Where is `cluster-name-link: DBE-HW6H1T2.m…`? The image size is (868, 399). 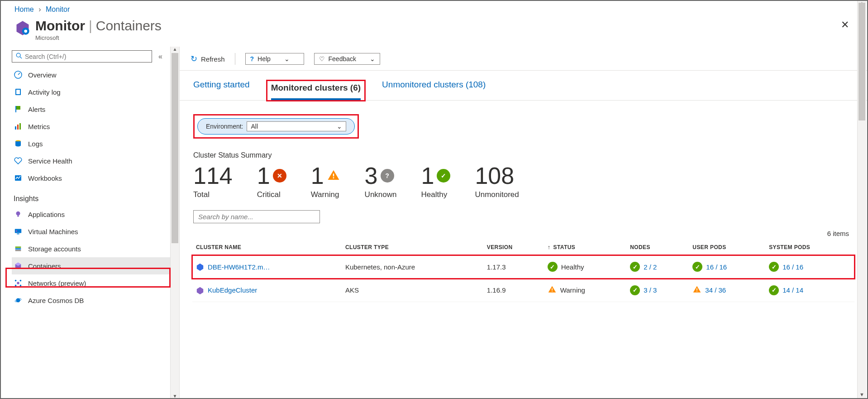 cluster-name-link: DBE-HW6H1T2.m… is located at coordinates (239, 267).